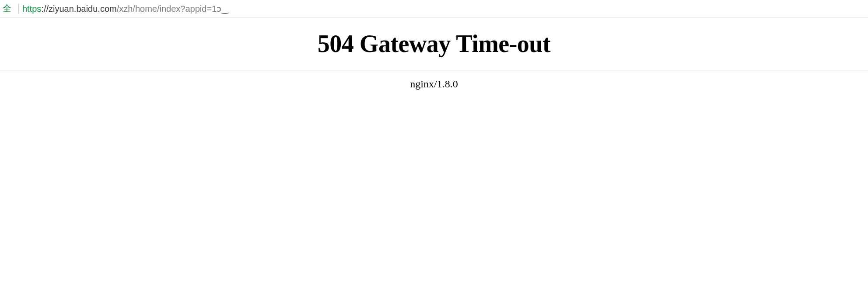 This screenshot has width=868, height=291. Describe the element at coordinates (18, 9) in the screenshot. I see `address-divider` at that location.